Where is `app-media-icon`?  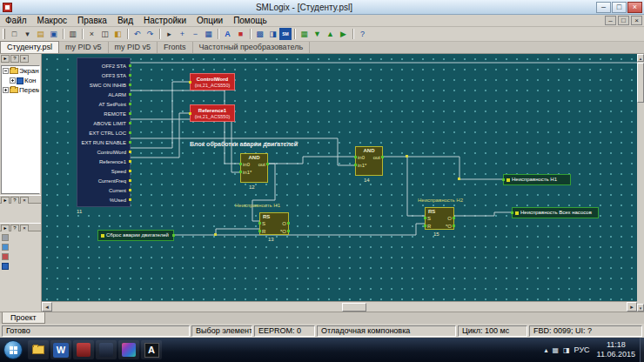
app-media-icon is located at coordinates (129, 350).